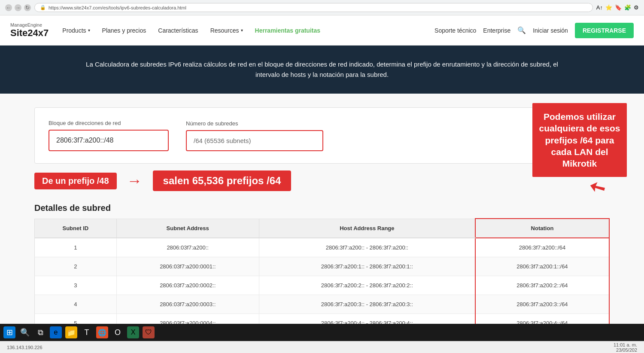 This screenshot has height=353, width=644. Describe the element at coordinates (455, 30) in the screenshot. I see `nav-soporte: Soporte técnico` at that location.